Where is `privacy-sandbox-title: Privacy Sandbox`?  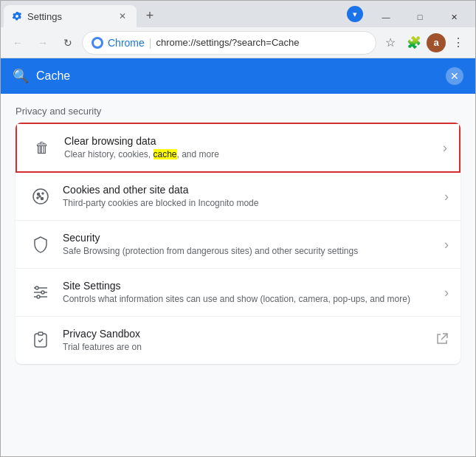
privacy-sandbox-title: Privacy Sandbox is located at coordinates (249, 334).